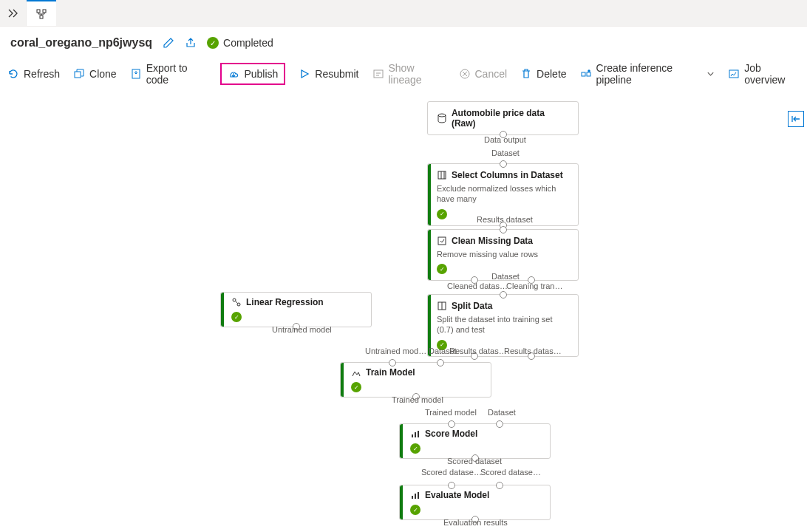  I want to click on export-button: Export to code, so click(168, 74).